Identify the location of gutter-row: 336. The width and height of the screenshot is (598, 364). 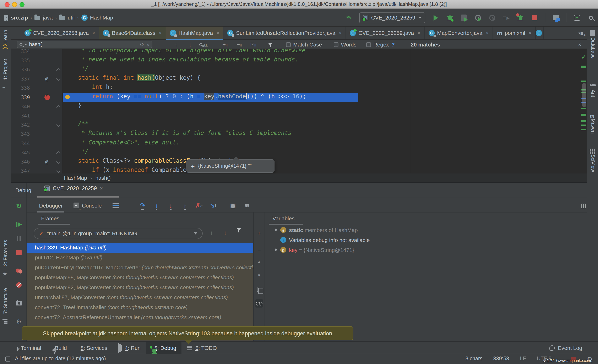
(37, 70).